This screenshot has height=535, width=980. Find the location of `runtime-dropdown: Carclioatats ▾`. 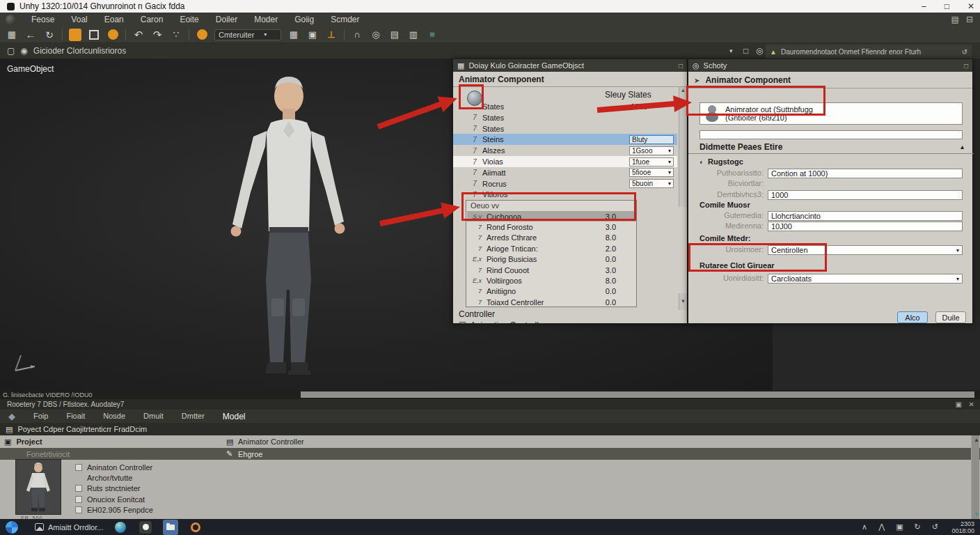

runtime-dropdown: Carclioatats ▾ is located at coordinates (865, 279).